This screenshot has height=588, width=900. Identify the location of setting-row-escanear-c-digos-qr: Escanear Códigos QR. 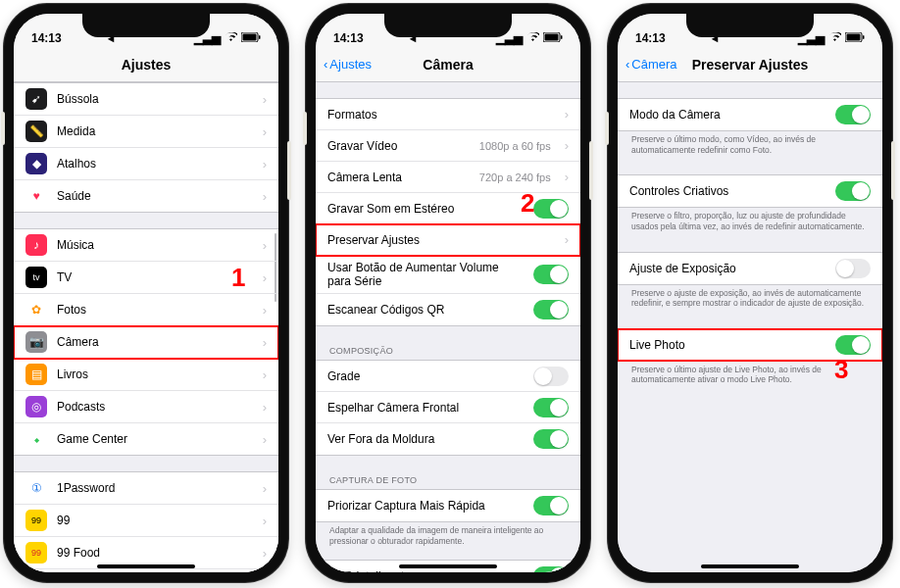
(448, 310).